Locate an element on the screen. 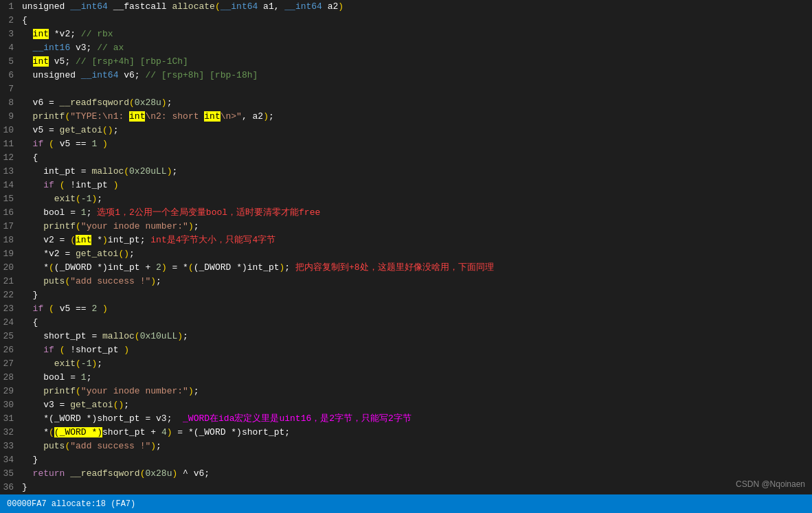 The height and width of the screenshot is (513, 812). code-line-9: 9 printf("TYPE:\n1: int\n2: short int\n>… is located at coordinates (406, 117).